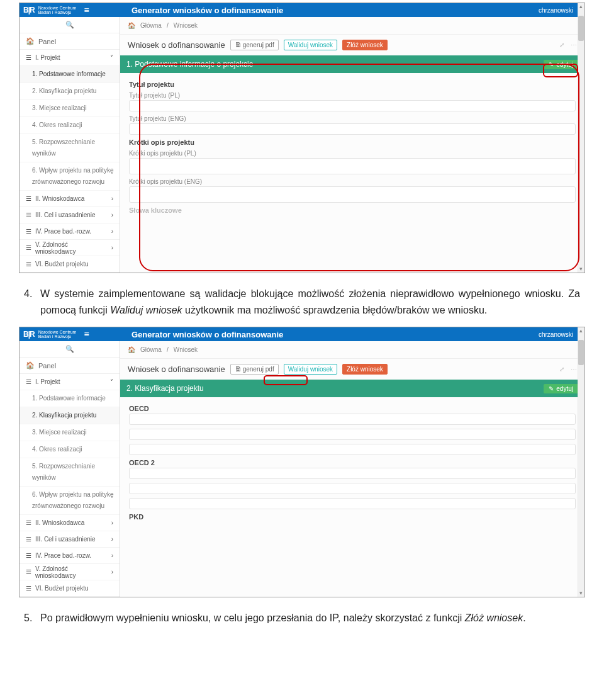  What do you see at coordinates (352, 154) in the screenshot?
I see `field-label: Krótki opis projektu (PL)` at bounding box center [352, 154].